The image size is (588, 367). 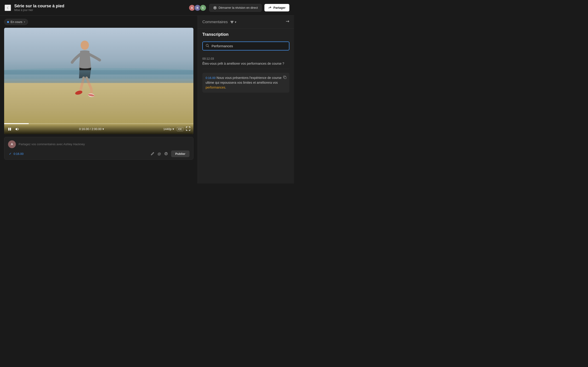 I want to click on header: Série sur la course à pied Mise à jour h…, so click(x=147, y=8).